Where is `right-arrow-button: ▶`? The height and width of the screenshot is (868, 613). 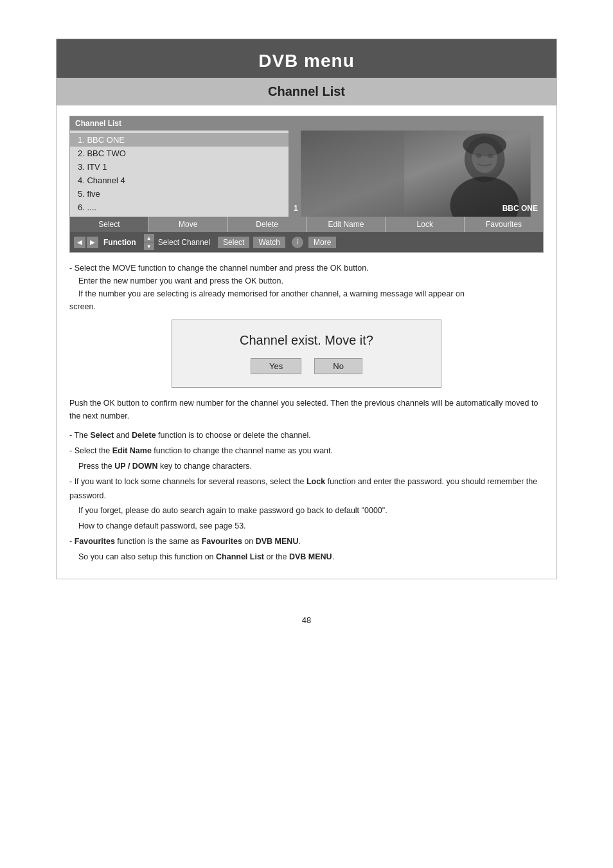
right-arrow-button: ▶ is located at coordinates (93, 242).